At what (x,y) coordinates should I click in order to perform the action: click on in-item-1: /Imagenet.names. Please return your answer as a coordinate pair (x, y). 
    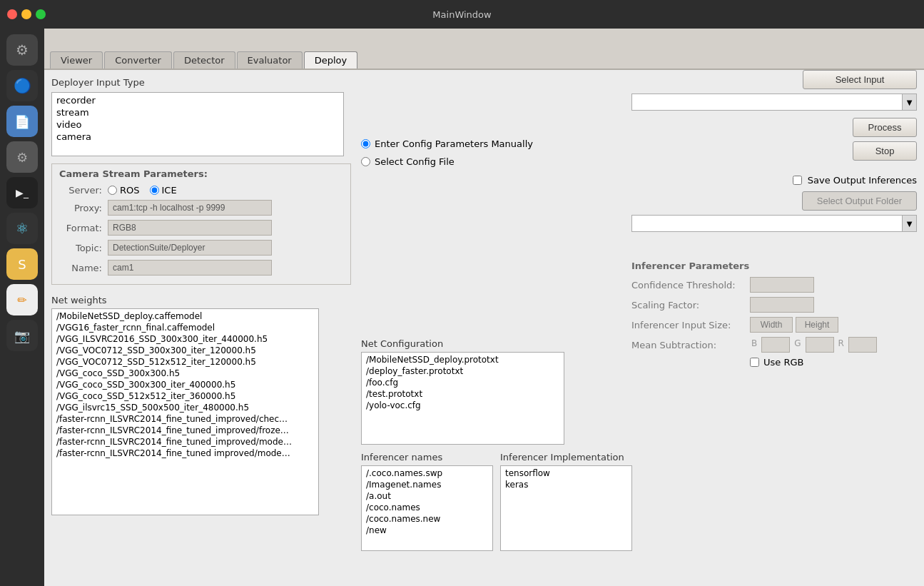
    Looking at the image, I should click on (427, 485).